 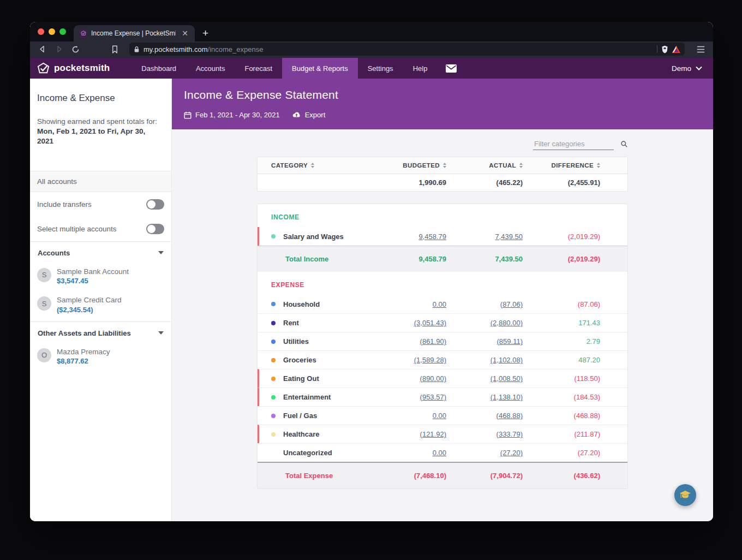 I want to click on category-row: Healthcare (121.92) (333.79) (211.87), so click(x=442, y=434).